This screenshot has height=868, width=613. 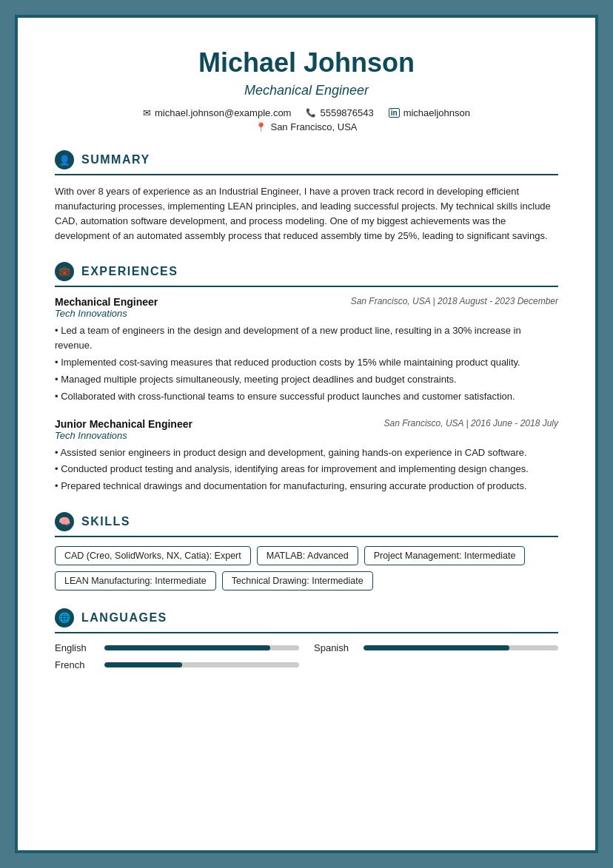 What do you see at coordinates (64, 618) in the screenshot?
I see `languages-icon: 🌐` at bounding box center [64, 618].